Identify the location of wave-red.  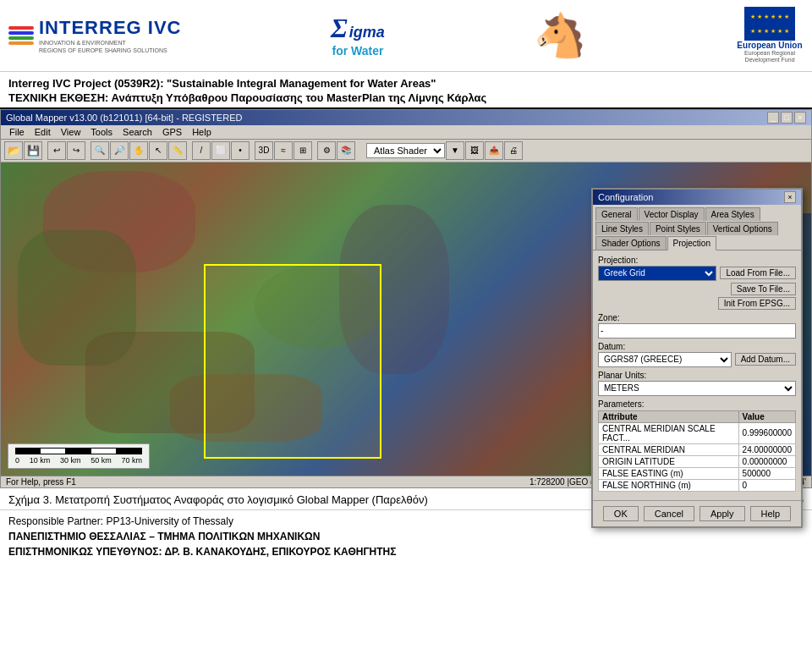
(21, 28).